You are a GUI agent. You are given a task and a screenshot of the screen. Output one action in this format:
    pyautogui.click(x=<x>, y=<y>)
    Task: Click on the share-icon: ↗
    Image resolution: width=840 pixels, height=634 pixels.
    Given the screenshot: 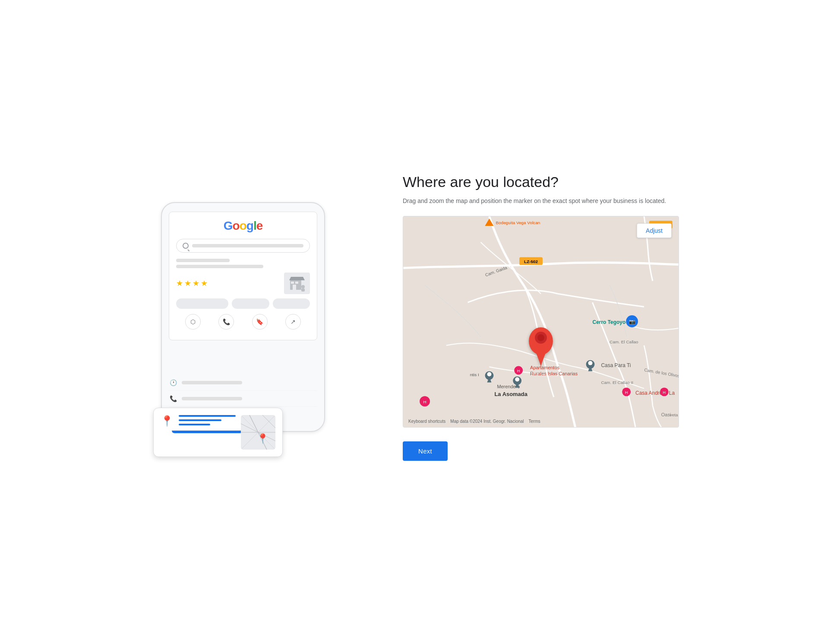 What is the action you would take?
    pyautogui.click(x=293, y=322)
    